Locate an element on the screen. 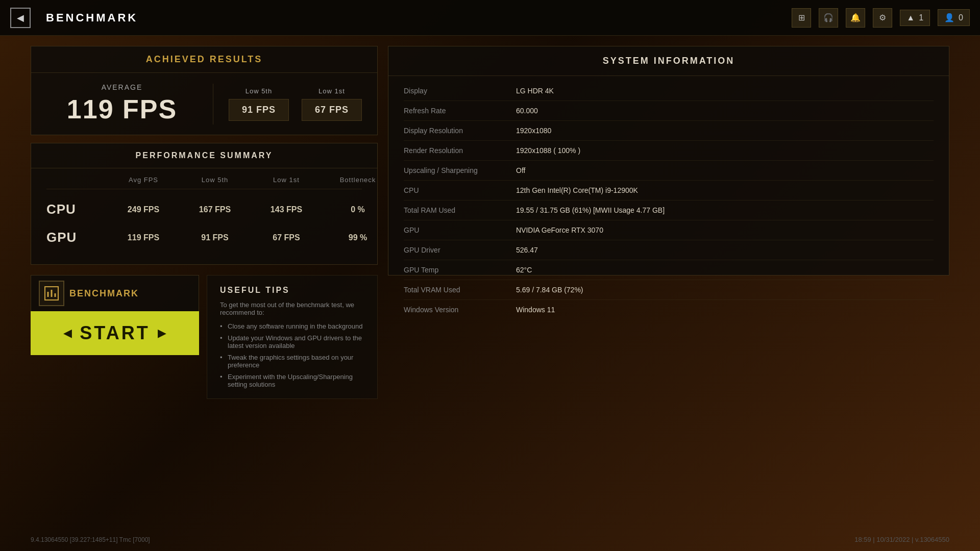 This screenshot has width=980, height=551. timestamp: 18:59 | 10/31/2022 | v.13064550 is located at coordinates (902, 540).